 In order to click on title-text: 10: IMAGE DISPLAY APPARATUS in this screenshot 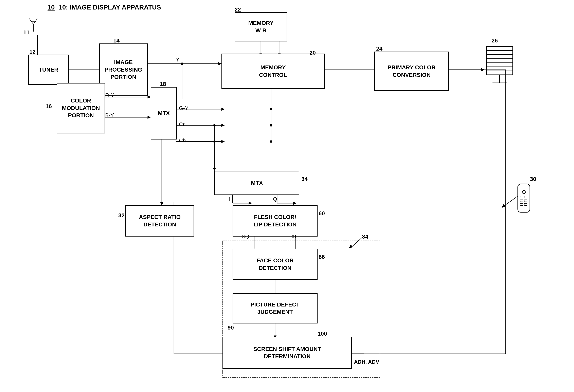, I will do `click(110, 7)`.